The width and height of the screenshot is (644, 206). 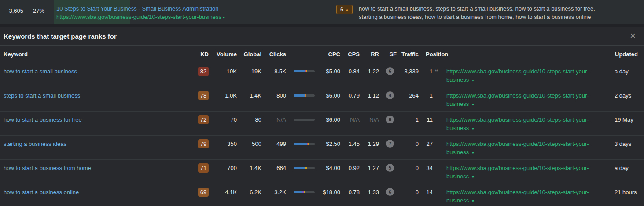 What do you see at coordinates (477, 9) in the screenshot?
I see `keywords-summary-line-1: how to start a small business, steps to …` at bounding box center [477, 9].